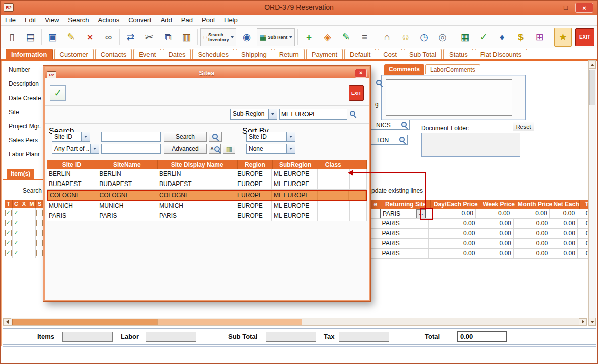  Describe the element at coordinates (218, 37) in the screenshot. I see `search-inventory-button: ◌ Search Inventory` at that location.